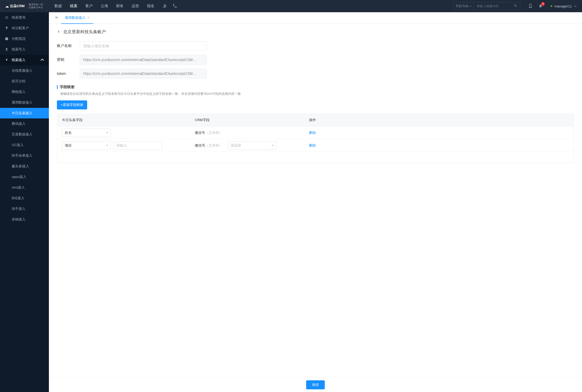 The width and height of the screenshot is (582, 392). What do you see at coordinates (19, 39) in the screenshot?
I see `sidebar-label: 分配情况` at bounding box center [19, 39].